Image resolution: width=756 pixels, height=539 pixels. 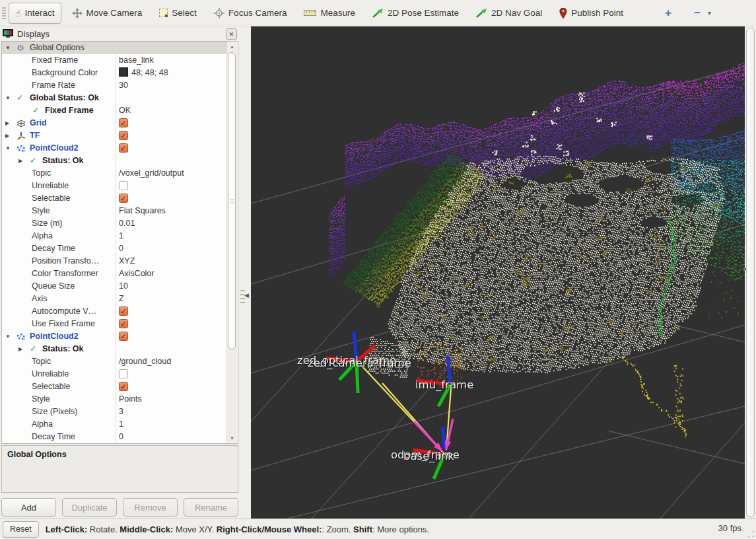 What do you see at coordinates (668, 13) in the screenshot?
I see `add-tool-button: +` at bounding box center [668, 13].